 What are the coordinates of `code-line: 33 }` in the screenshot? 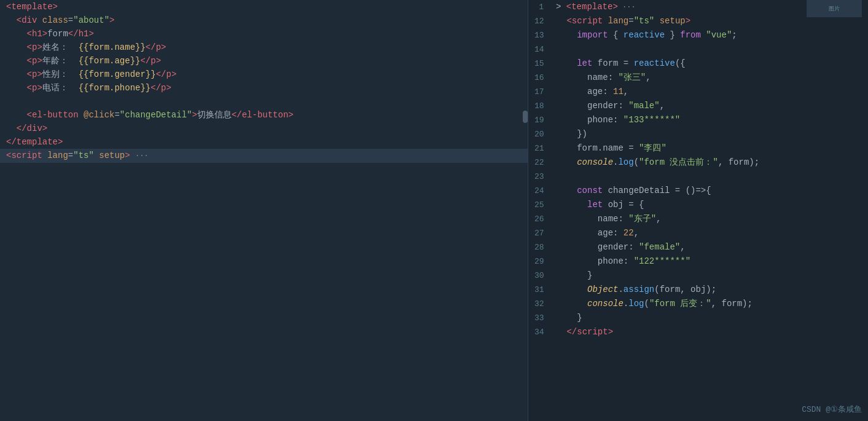 It's located at (698, 318).